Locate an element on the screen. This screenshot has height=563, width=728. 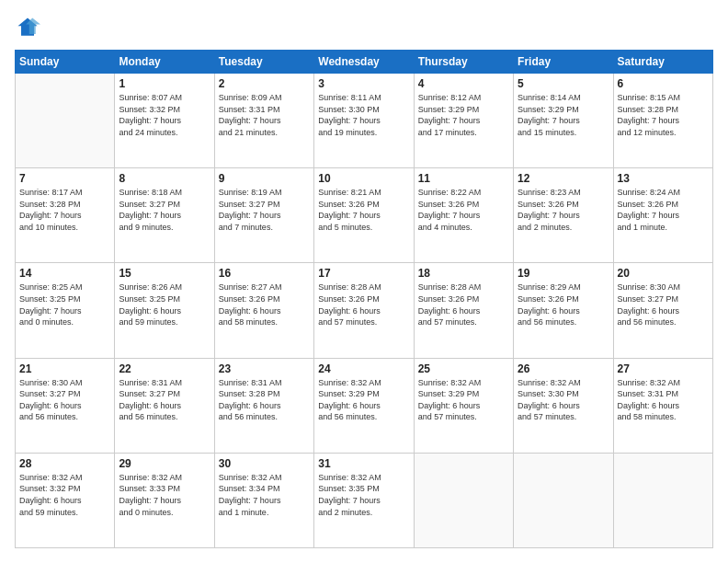
day-info: Sunrise: 8:23 AM Sunset: 3:26 PM Dayligh… is located at coordinates (563, 210).